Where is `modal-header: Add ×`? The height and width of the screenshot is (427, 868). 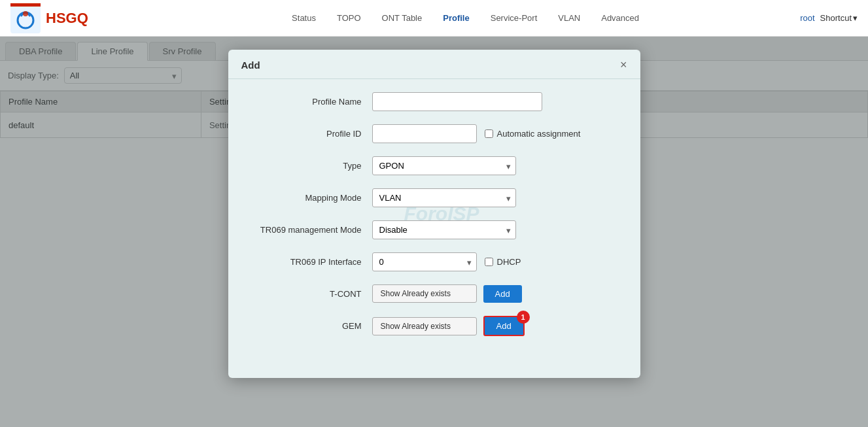 modal-header: Add × is located at coordinates (434, 64).